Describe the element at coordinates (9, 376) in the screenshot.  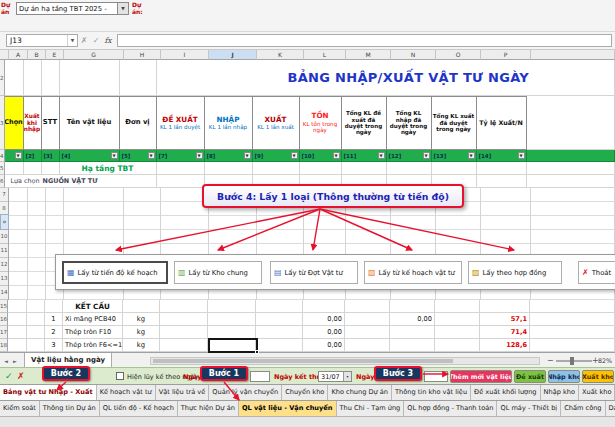
I see `confirm-icon: ✓` at that location.